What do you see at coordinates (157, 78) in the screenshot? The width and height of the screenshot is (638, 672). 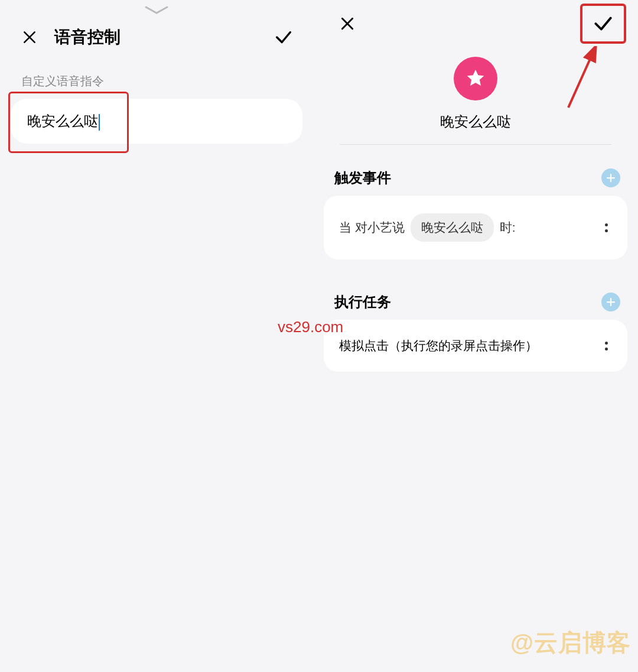 I see `section-label: 自定义语音指令` at bounding box center [157, 78].